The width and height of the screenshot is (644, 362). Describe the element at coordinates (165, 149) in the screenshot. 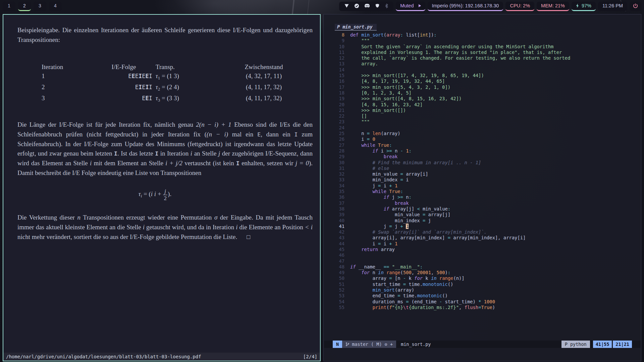

I see `pdf-paragraph-explanation: Die Länge der I/E-Folge ist für jede Ite…` at that location.